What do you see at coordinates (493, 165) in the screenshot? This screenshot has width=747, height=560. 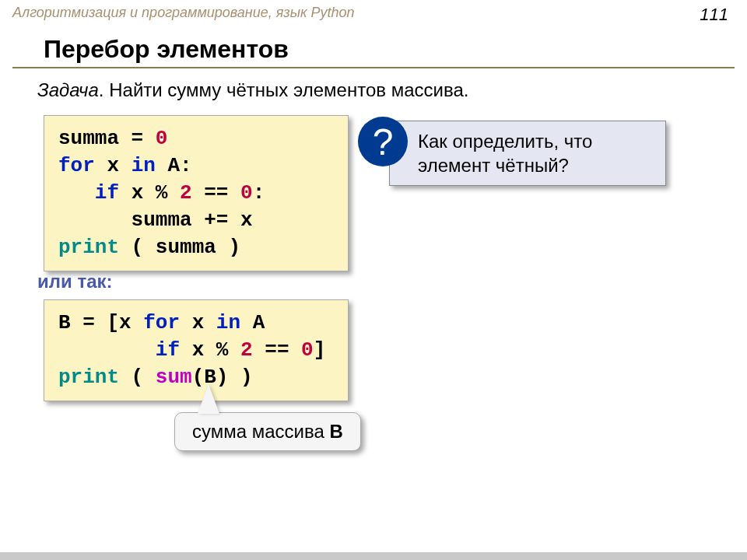 I see `question-line-2: элемент чётный?` at bounding box center [493, 165].